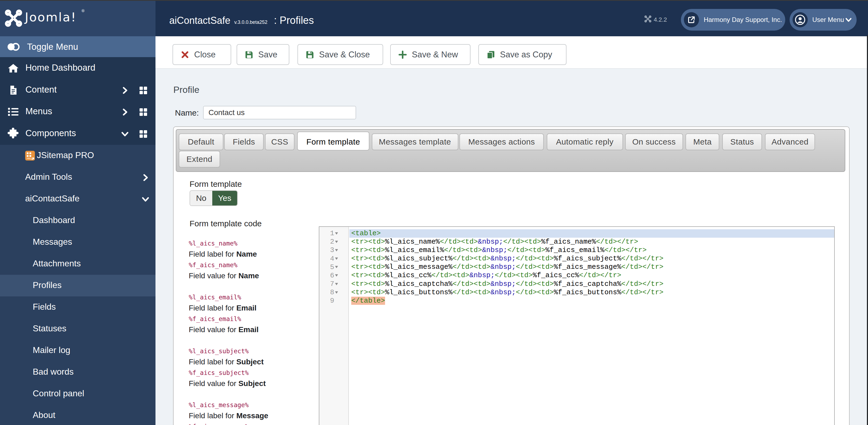 The image size is (868, 425). Describe the element at coordinates (78, 112) in the screenshot. I see `sidebar-item-menus: Menus` at that location.